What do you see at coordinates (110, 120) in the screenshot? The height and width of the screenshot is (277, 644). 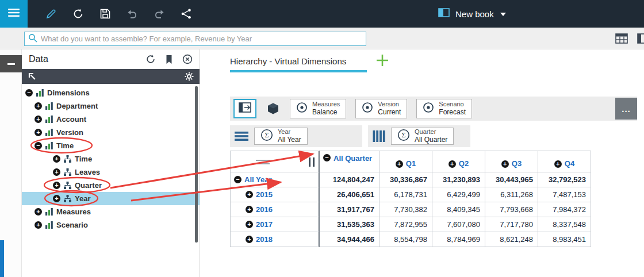 I see `tree-item-account: +Account` at bounding box center [110, 120].